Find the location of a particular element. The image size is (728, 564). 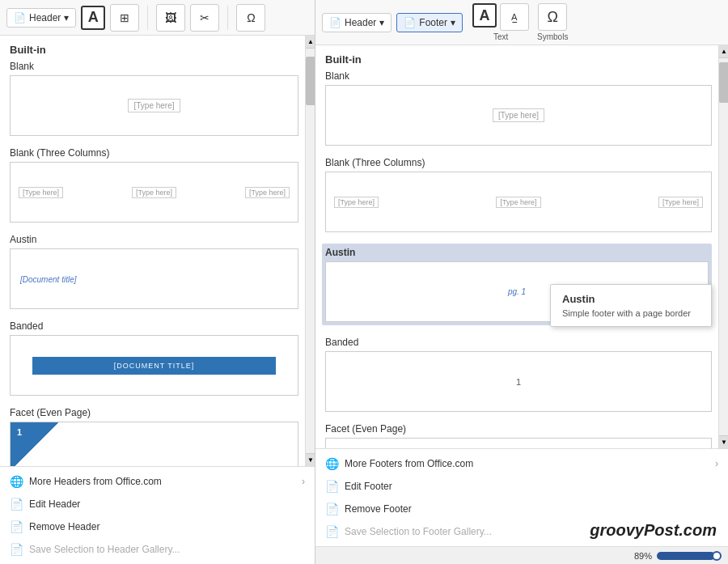

template-label-austin-left: Austin is located at coordinates (154, 240).